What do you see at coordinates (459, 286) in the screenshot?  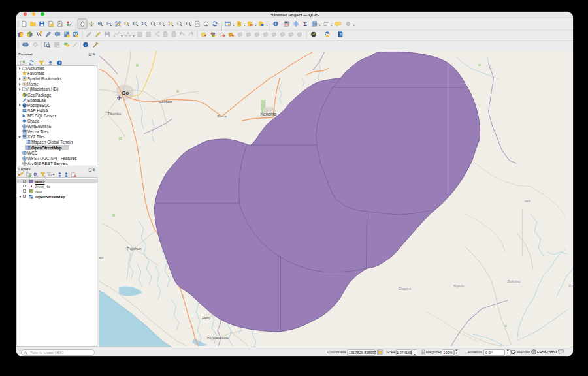 I see `svg-text: Bopolu` at bounding box center [459, 286].